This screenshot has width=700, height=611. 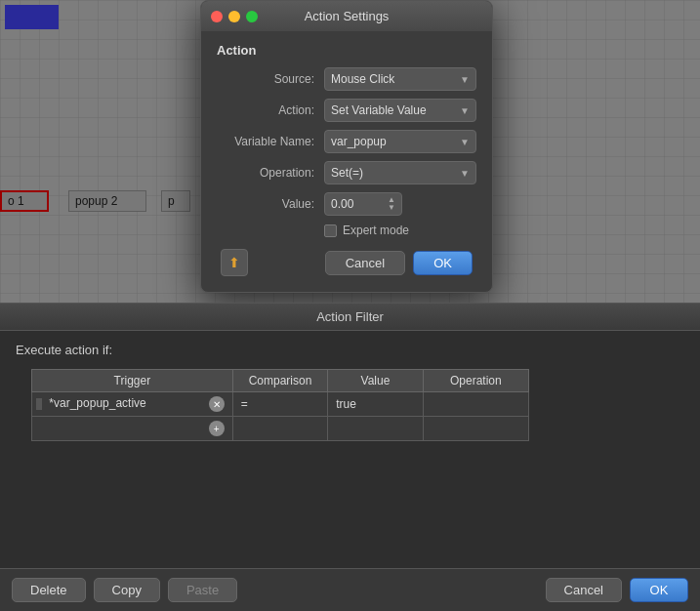 What do you see at coordinates (279, 381) in the screenshot?
I see `col-comparison: Comparison` at bounding box center [279, 381].